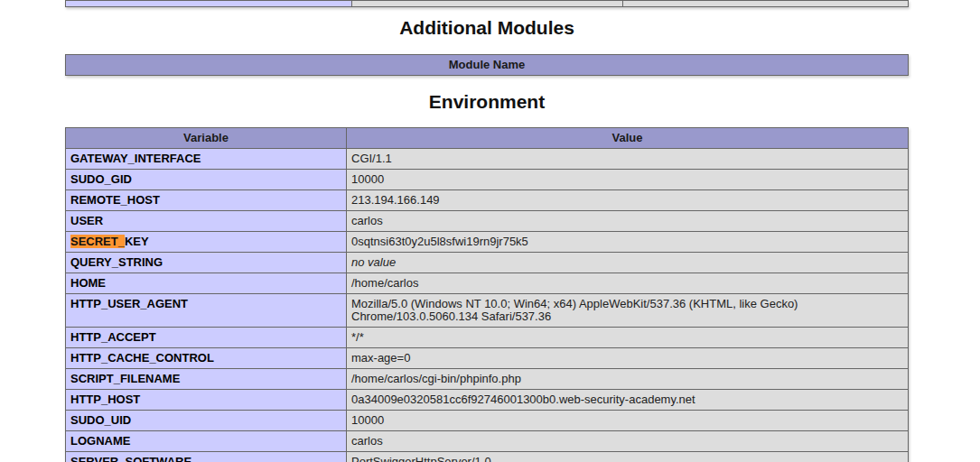 This screenshot has height=462, width=980. What do you see at coordinates (206, 242) in the screenshot?
I see `env-variable-cell: SECRET_KEY` at bounding box center [206, 242].